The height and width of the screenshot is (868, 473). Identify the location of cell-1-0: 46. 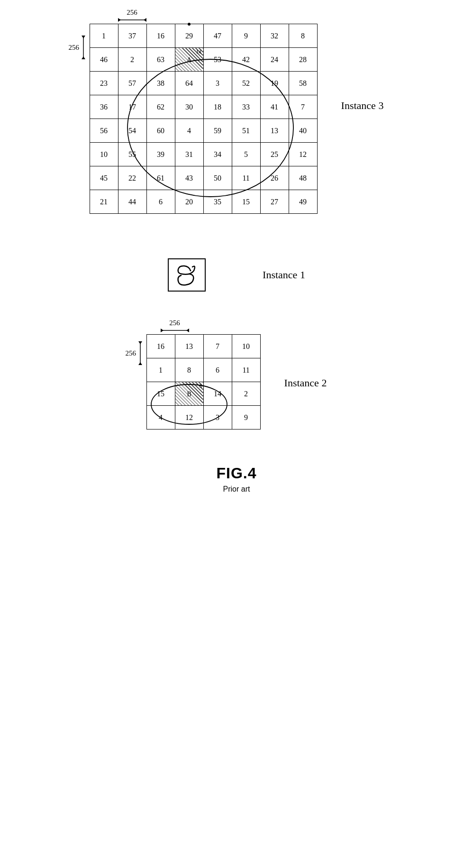
(104, 60).